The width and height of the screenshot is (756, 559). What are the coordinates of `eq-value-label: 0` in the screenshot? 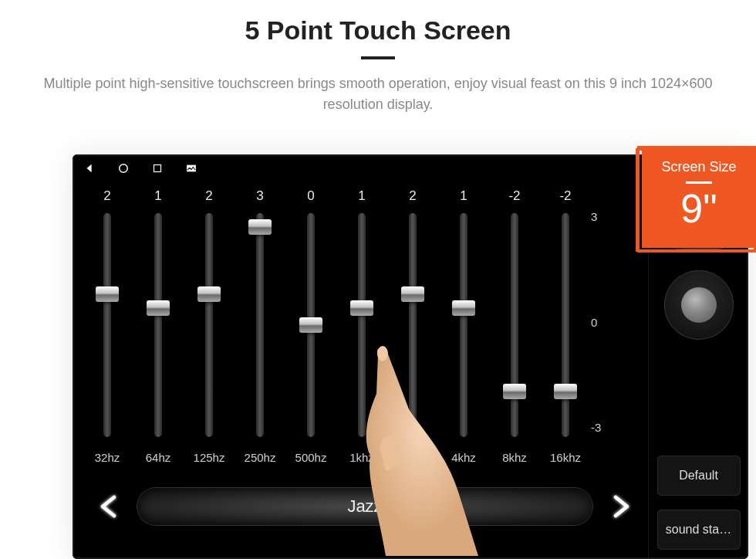 It's located at (310, 199).